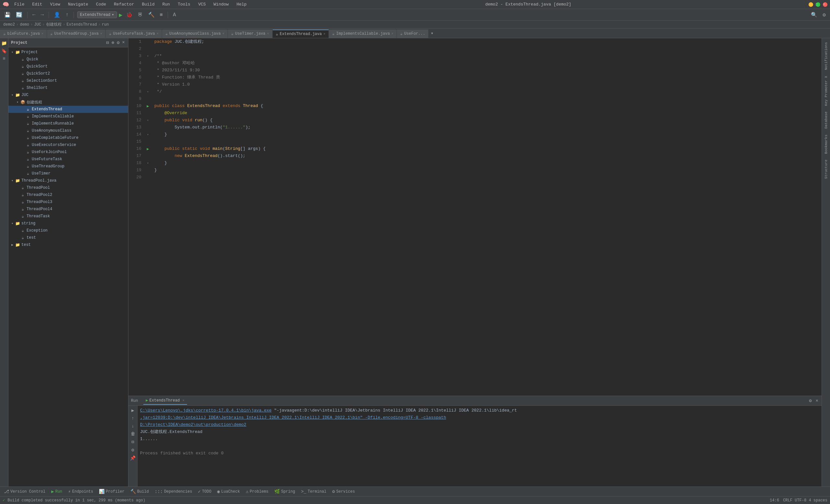 The height and width of the screenshot is (504, 830). What do you see at coordinates (68, 202) in the screenshot?
I see `tree-item-21: ☕ThreadPool3` at bounding box center [68, 202].